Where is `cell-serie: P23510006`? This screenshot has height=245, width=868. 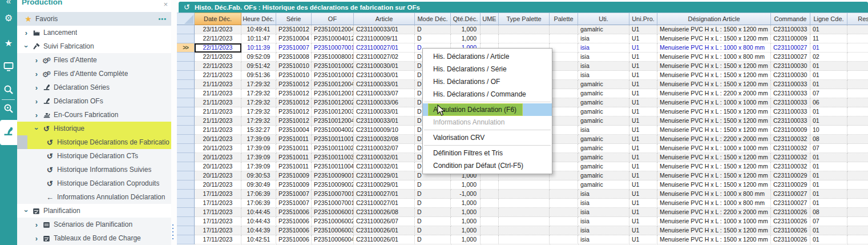
cell-serie: P23510006 is located at coordinates (294, 212).